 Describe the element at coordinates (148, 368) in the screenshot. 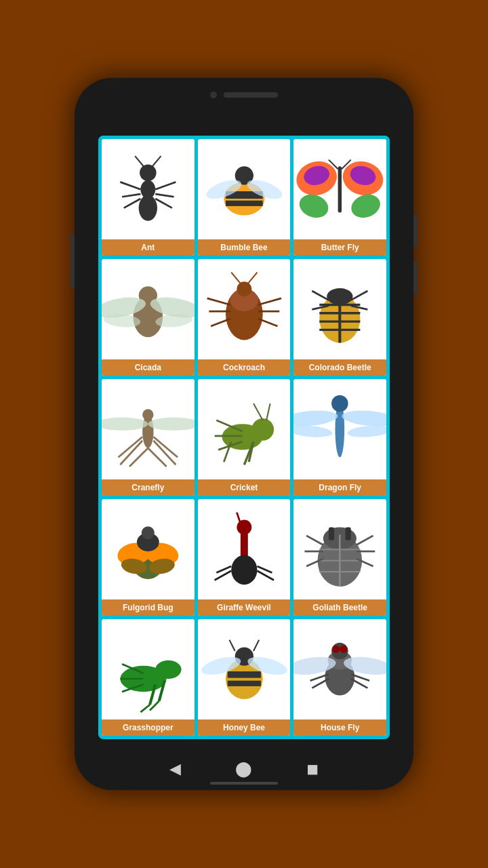

I see `insect-label-cicada: Cicada` at that location.